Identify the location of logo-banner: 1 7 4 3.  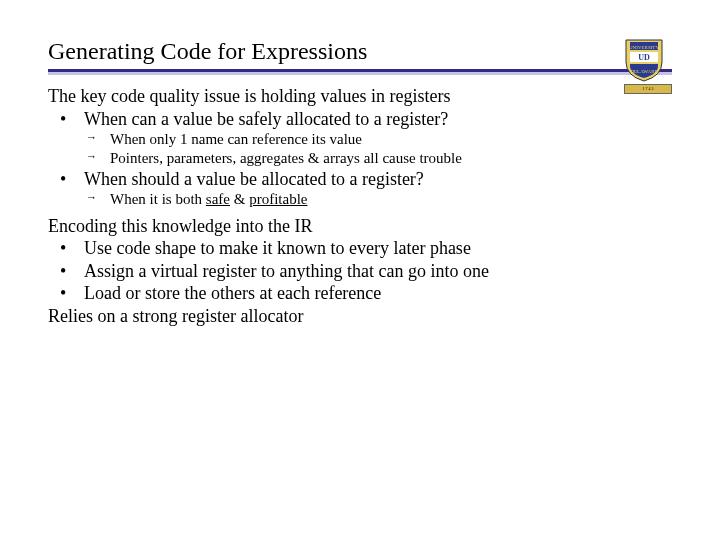
(648, 89).